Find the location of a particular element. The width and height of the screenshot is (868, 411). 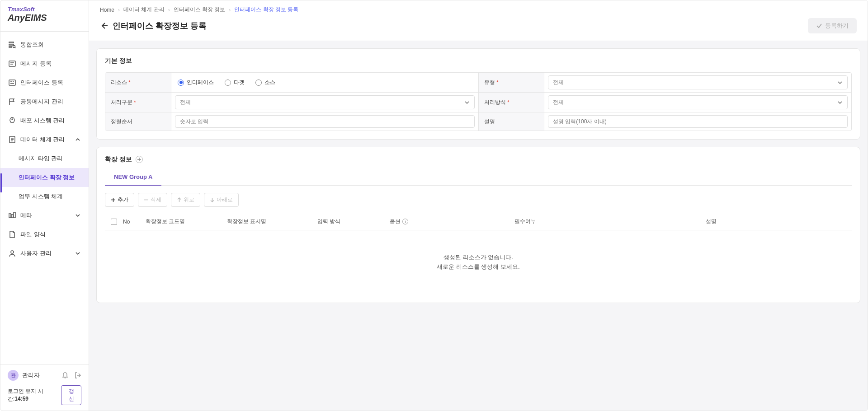

crumb-interface-ext: 인터페이스 확장 정보 is located at coordinates (200, 10).